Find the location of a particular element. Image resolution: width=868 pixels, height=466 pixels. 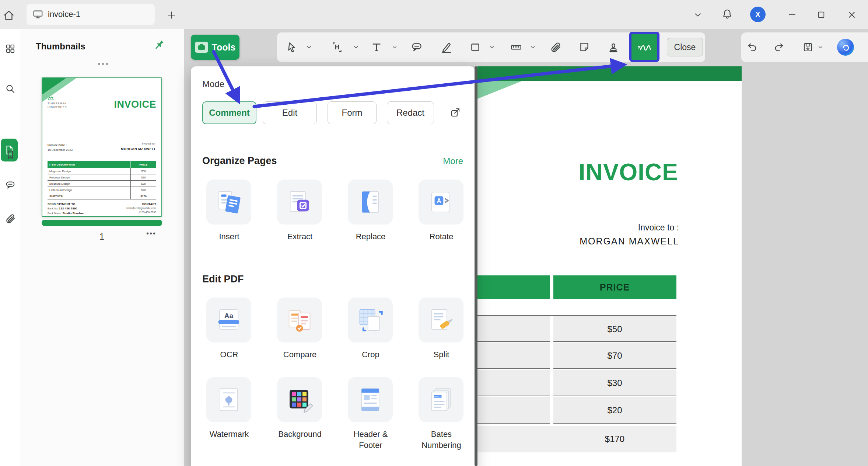

marker-pen-icon is located at coordinates (447, 47).